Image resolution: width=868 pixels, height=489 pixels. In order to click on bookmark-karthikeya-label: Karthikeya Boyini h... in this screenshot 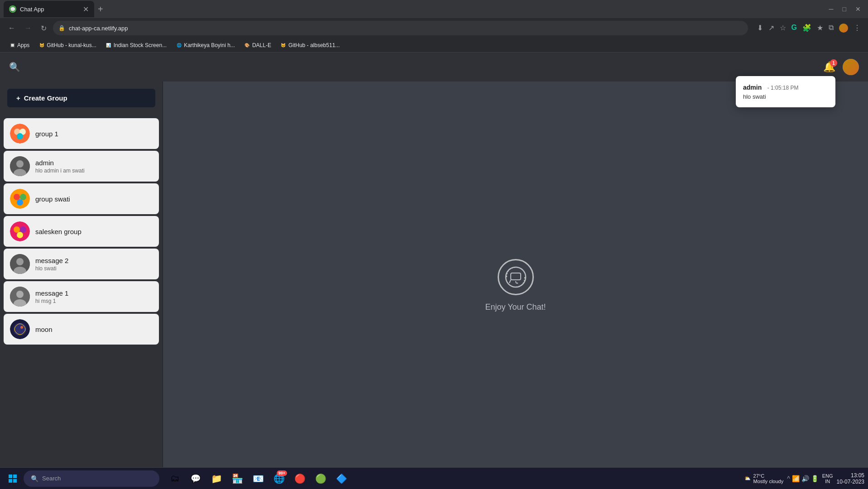, I will do `click(209, 45)`.